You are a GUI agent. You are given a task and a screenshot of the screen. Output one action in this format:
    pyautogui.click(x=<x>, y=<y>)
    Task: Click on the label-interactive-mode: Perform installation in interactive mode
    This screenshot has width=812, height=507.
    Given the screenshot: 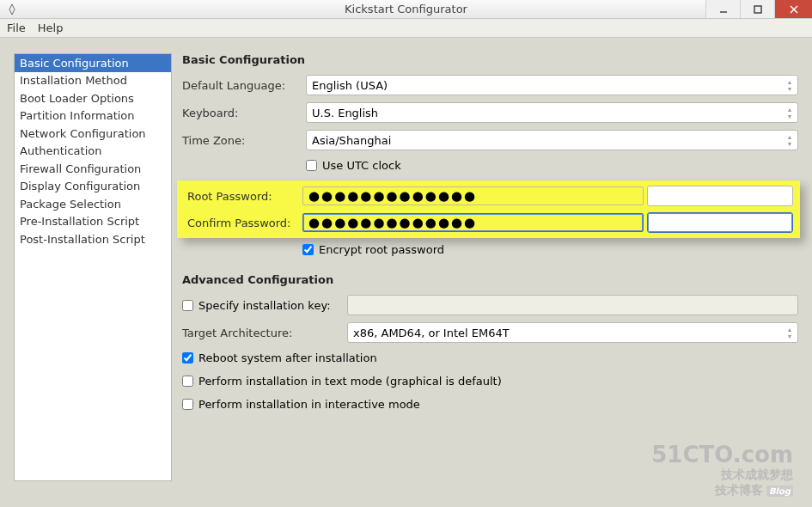 What is the action you would take?
    pyautogui.click(x=309, y=404)
    